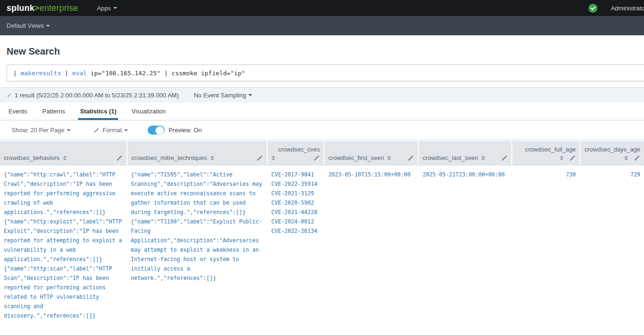  I want to click on multivalue-item: {"name":"http:crawl","label":"HTTP Crawl…, so click(63, 193).